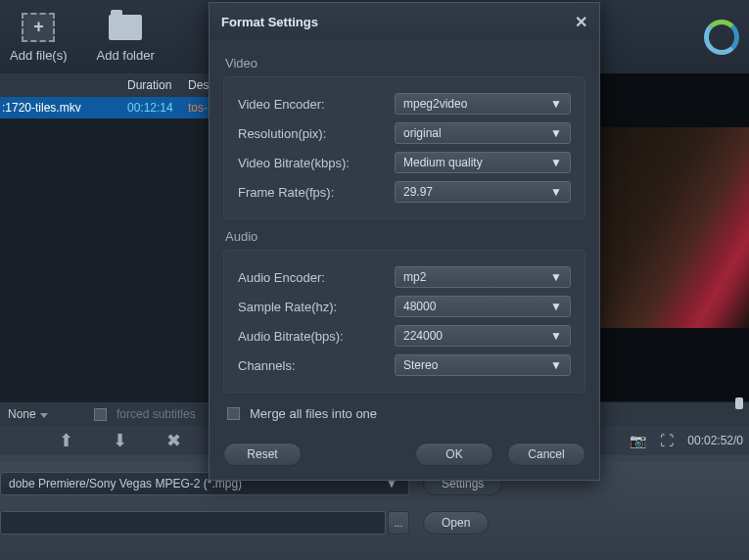 The width and height of the screenshot is (749, 560). I want to click on profile-value: dobe Premiere/Sony Vegas MPEG-2 (*.mpg), so click(125, 484).